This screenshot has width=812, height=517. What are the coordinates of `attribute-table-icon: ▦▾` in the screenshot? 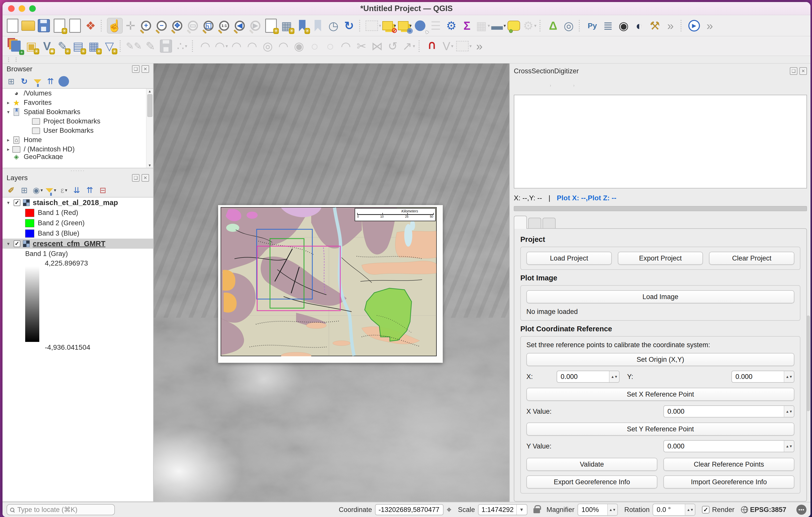 It's located at (483, 26).